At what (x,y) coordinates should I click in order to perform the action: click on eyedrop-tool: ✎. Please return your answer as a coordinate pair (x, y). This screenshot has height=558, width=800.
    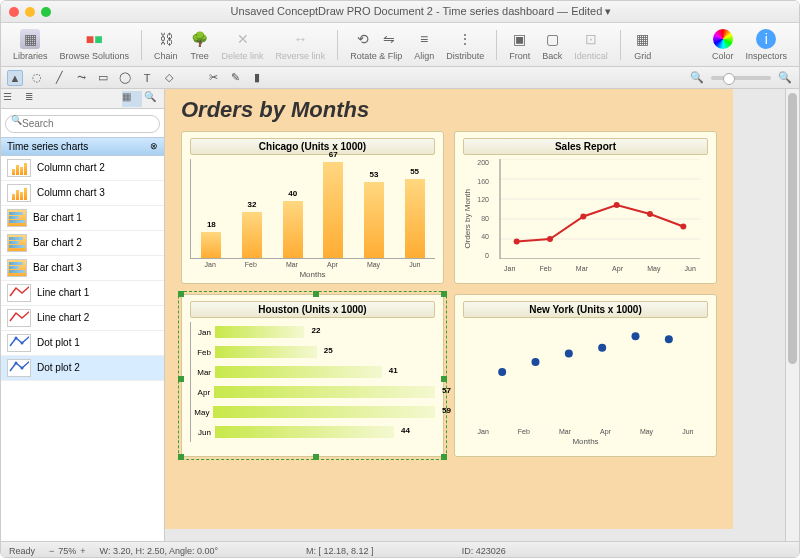
    Looking at the image, I should click on (235, 78).